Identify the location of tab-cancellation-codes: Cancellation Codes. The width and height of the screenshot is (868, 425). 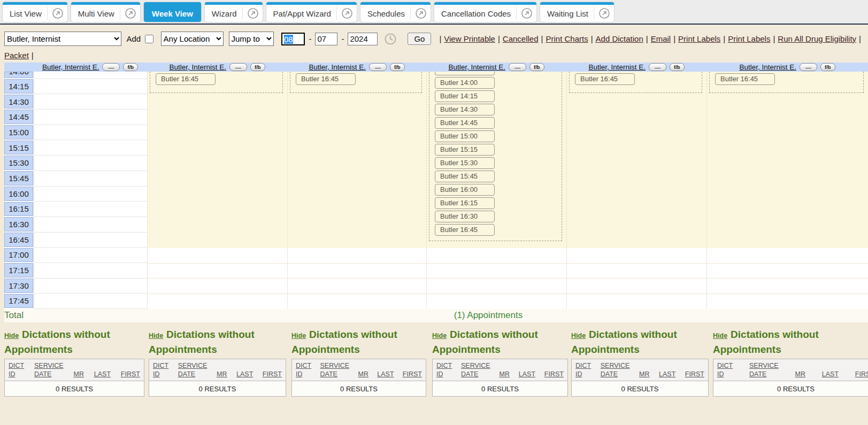
(486, 12).